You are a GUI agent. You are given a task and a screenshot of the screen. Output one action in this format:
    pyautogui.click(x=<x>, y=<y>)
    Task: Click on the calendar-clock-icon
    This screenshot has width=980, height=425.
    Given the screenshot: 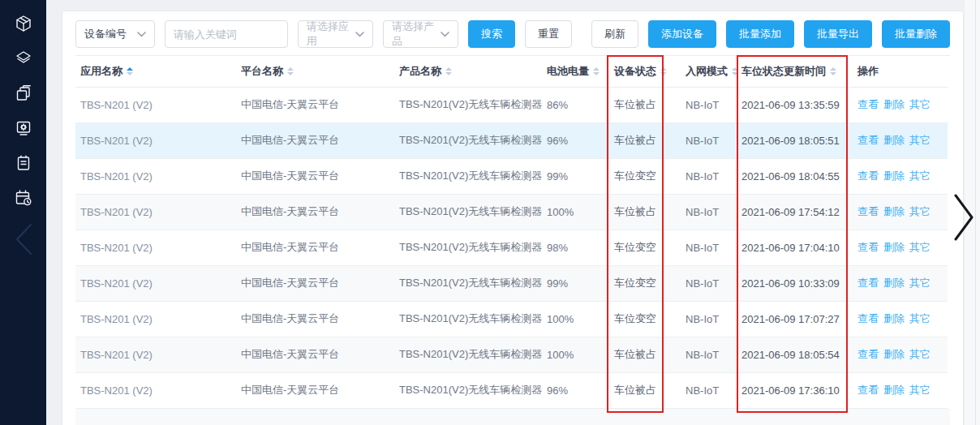 What is the action you would take?
    pyautogui.click(x=24, y=198)
    